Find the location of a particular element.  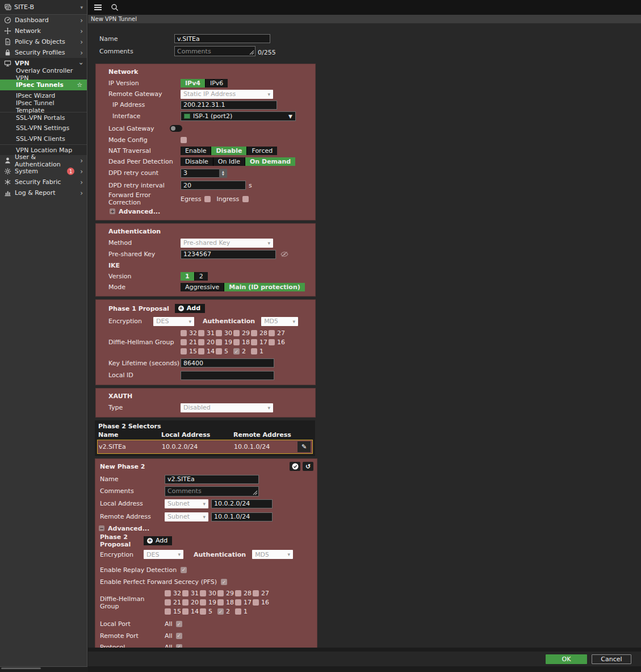

sidebar-item-ssl-vpn-clients: SSL-VPN Clients is located at coordinates (43, 139).